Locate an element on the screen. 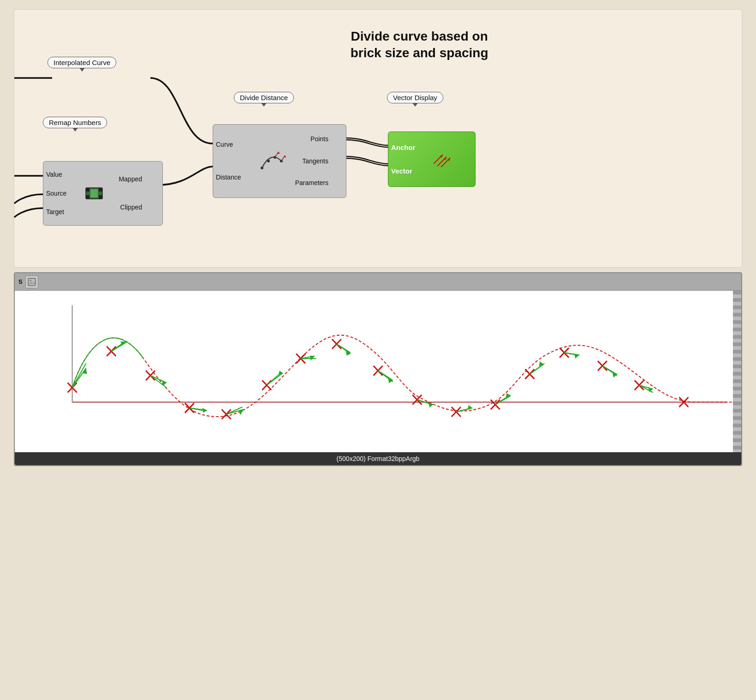  divide-tangents-port: Tangents is located at coordinates (310, 161).